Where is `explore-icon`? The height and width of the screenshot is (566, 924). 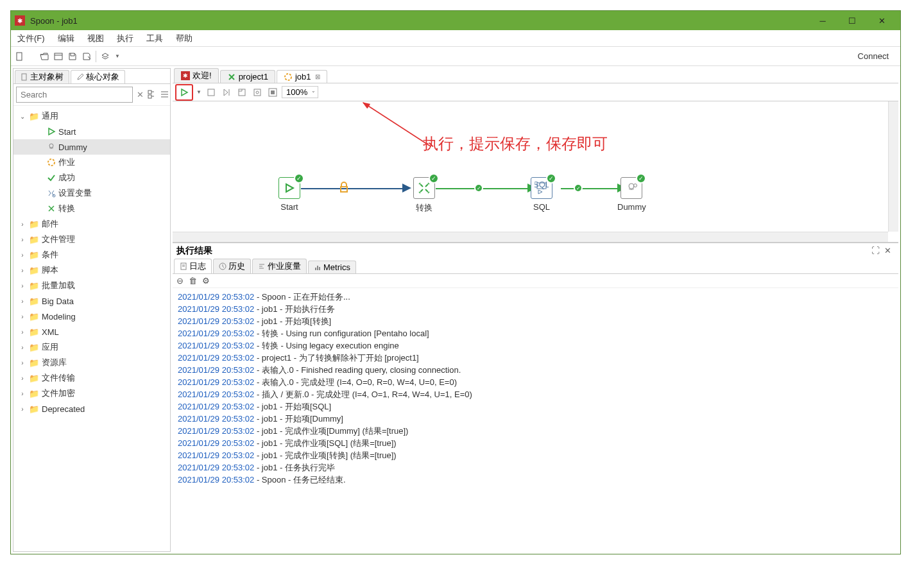
explore-icon is located at coordinates (58, 56).